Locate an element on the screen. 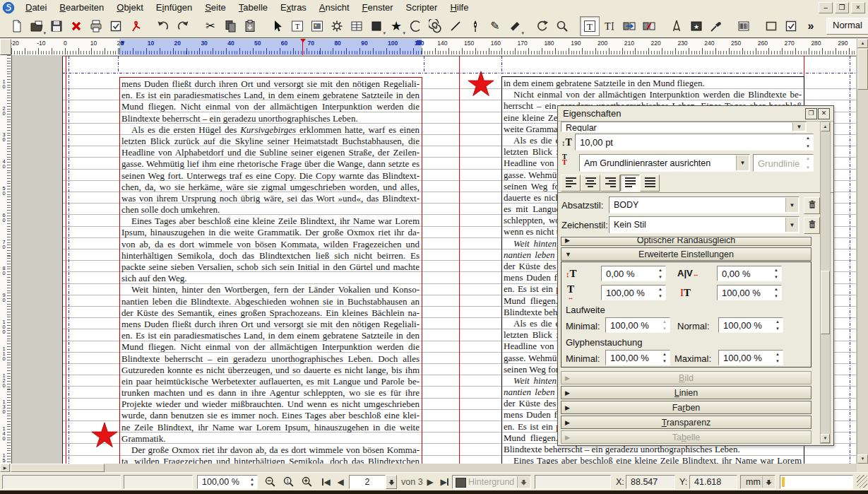  align-center-button is located at coordinates (590, 183).